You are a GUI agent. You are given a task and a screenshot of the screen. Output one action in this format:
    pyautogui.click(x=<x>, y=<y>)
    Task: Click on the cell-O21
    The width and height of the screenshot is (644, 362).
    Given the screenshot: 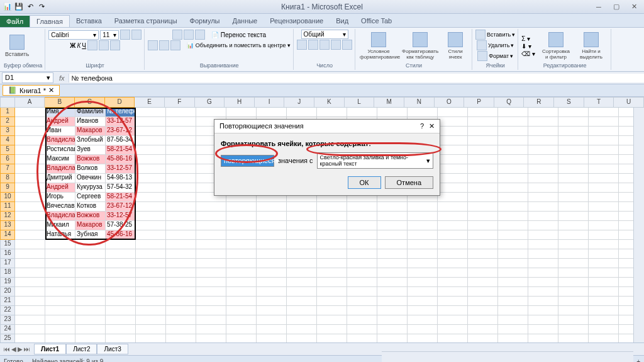 What is the action you would take?
    pyautogui.click(x=453, y=301)
    